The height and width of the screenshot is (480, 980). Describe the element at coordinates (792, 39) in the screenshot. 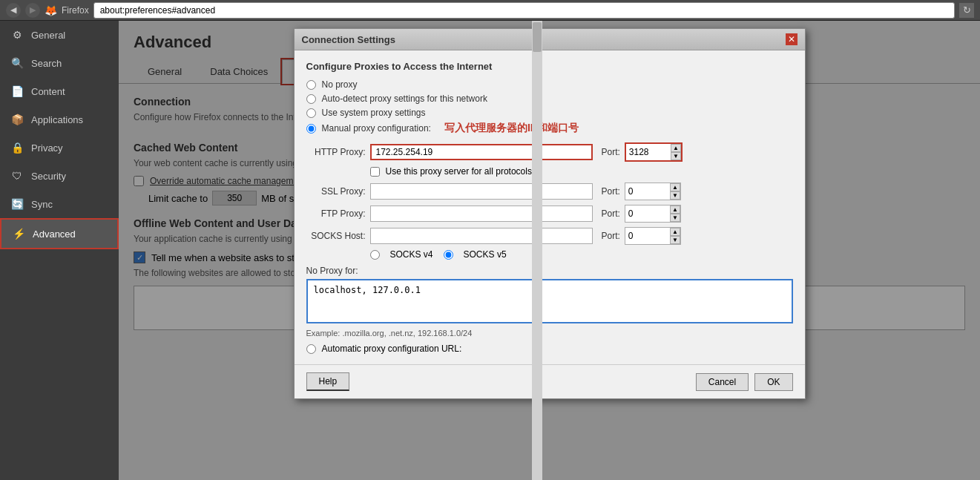

I see `modal-close-button: ✕` at that location.